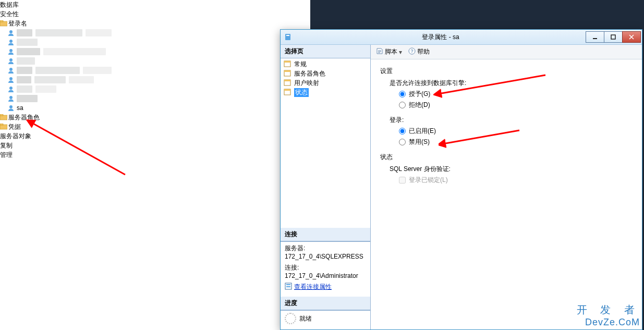 The width and height of the screenshot is (644, 330). I want to click on settings-label: 设置, so click(506, 71).